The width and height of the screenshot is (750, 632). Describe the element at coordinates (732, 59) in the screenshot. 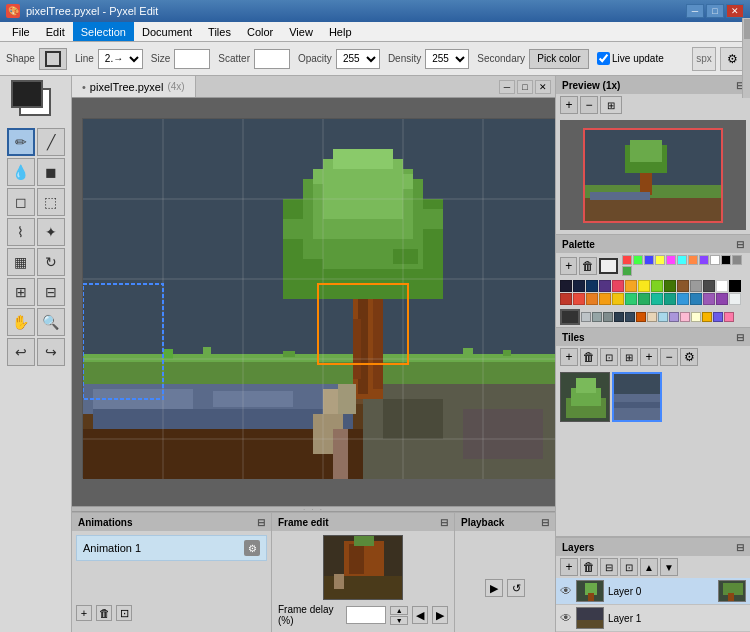

I see `settings-button: ⚙` at that location.